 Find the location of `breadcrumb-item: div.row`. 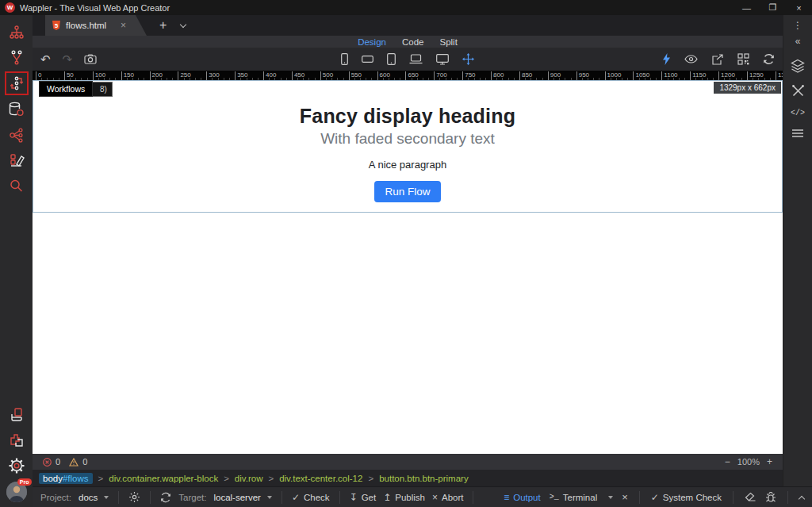

breadcrumb-item: div.row is located at coordinates (249, 478).